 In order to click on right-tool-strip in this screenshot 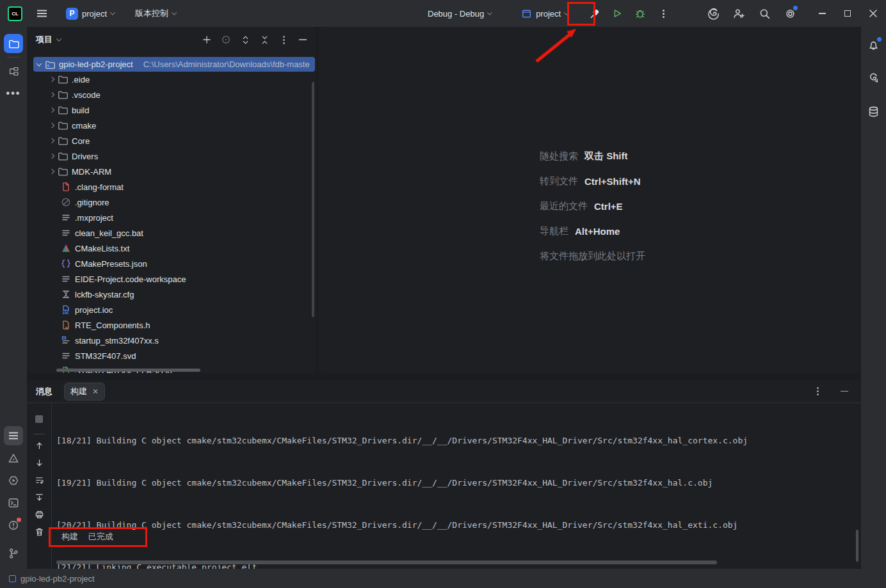, I will do `click(873, 298)`.